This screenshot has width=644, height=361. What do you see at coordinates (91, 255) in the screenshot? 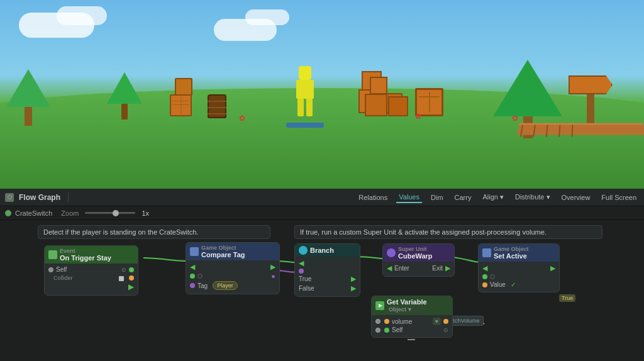
I see `node-header-trigger: Event On Trigger Stay` at bounding box center [91, 255].